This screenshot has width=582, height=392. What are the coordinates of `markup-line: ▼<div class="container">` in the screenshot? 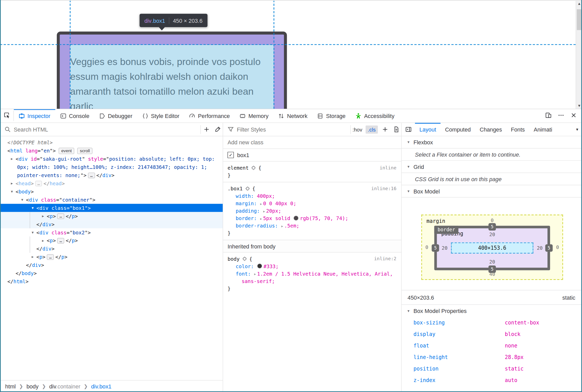 It's located at (112, 200).